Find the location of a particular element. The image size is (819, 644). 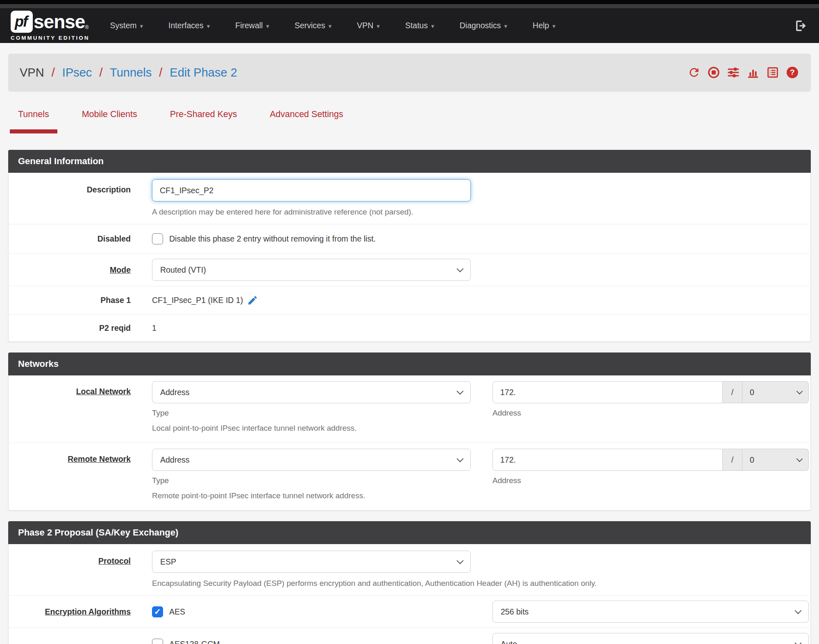

mode-row: Mode Routed (VTI) is located at coordinates (409, 269).